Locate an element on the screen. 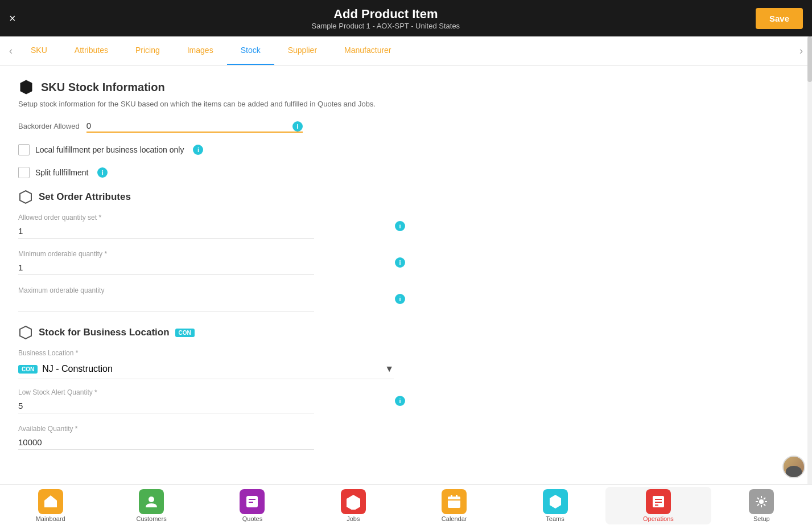 Image resolution: width=812 pixels, height=525 pixels. nav-quotes: Quotes is located at coordinates (253, 506).